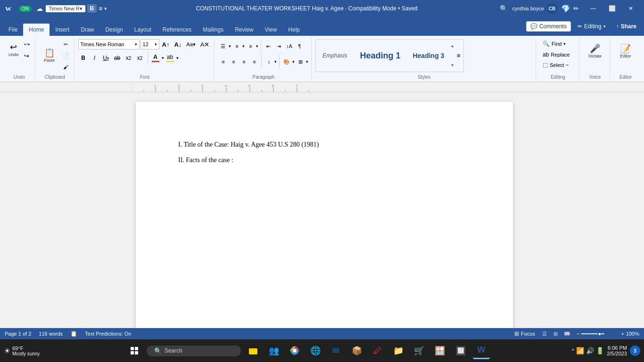 Image resolution: width=644 pixels, height=362 pixels. What do you see at coordinates (626, 26) in the screenshot?
I see `share-button: ↑ Share` at bounding box center [626, 26].